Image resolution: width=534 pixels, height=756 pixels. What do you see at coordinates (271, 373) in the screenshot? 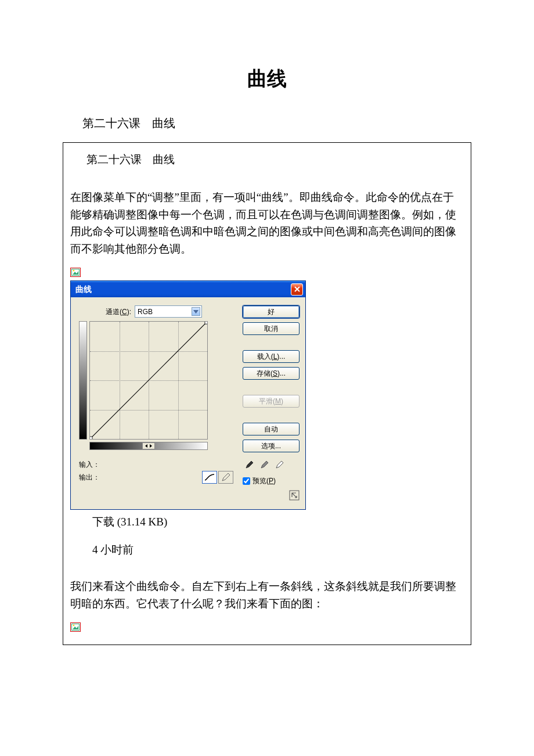
I see `save-button: 存储(S)...` at bounding box center [271, 373].